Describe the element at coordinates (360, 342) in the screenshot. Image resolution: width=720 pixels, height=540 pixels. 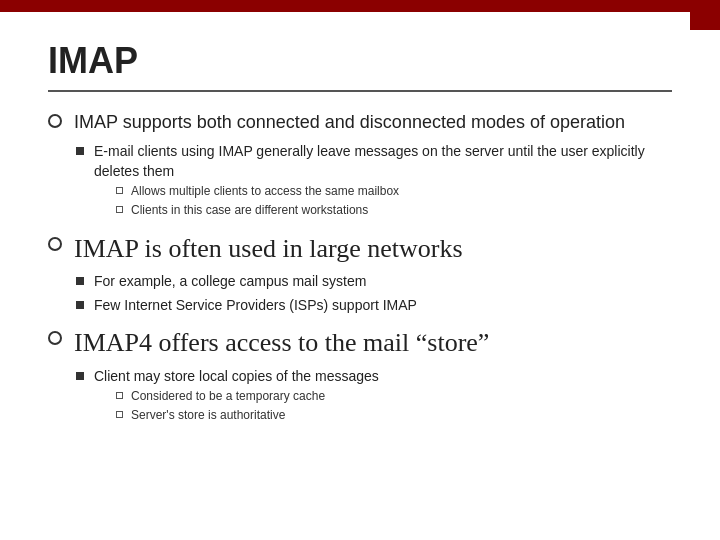
I see `level1-item-3: IMAP4 offers access to the mail “store”` at that location.